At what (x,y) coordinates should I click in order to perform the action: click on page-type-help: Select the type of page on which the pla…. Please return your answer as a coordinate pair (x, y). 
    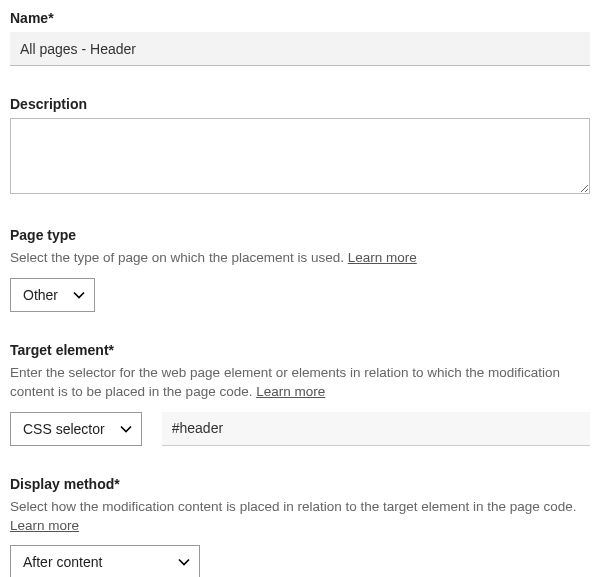
    Looking at the image, I should click on (300, 258).